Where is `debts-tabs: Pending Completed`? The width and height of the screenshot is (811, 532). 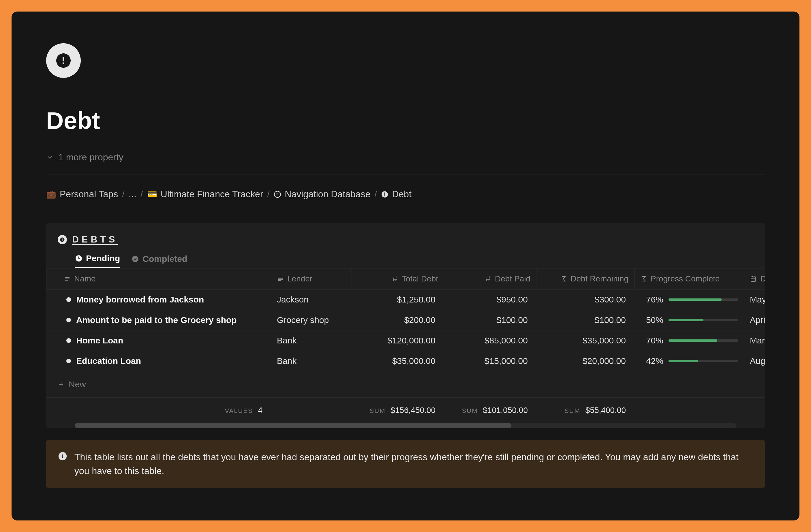 debts-tabs: Pending Completed is located at coordinates (406, 261).